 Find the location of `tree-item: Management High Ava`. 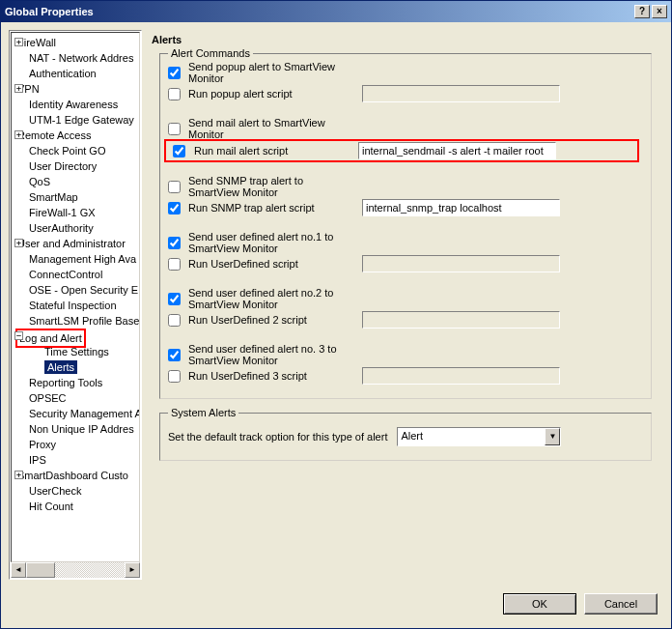

tree-item: Management High Ava is located at coordinates (76, 259).